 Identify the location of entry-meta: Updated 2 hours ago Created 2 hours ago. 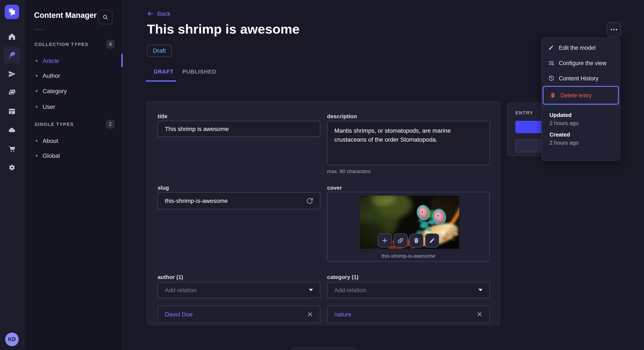
(581, 126).